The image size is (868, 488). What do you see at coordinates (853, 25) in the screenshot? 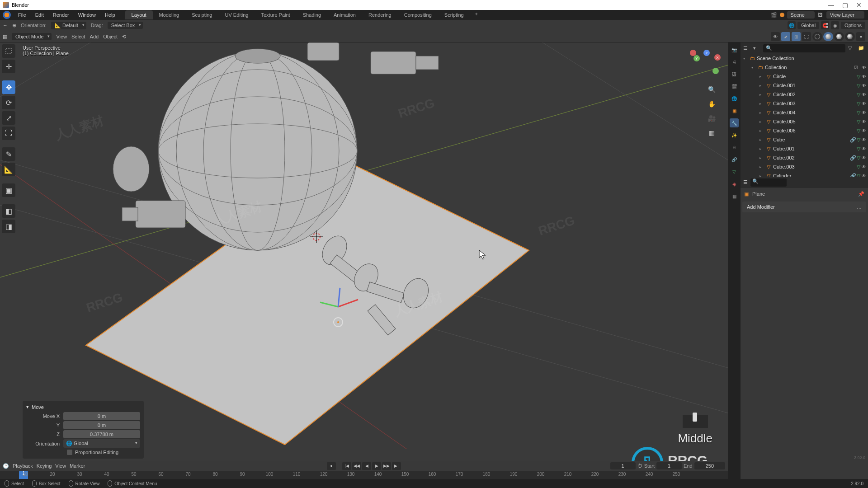
I see `options-button: Options` at bounding box center [853, 25].